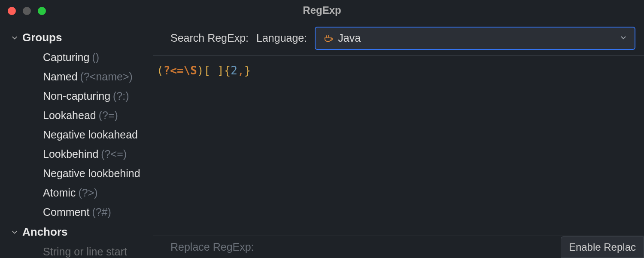 This screenshot has height=258, width=644. I want to click on tree-item-hint: (?=), so click(108, 115).